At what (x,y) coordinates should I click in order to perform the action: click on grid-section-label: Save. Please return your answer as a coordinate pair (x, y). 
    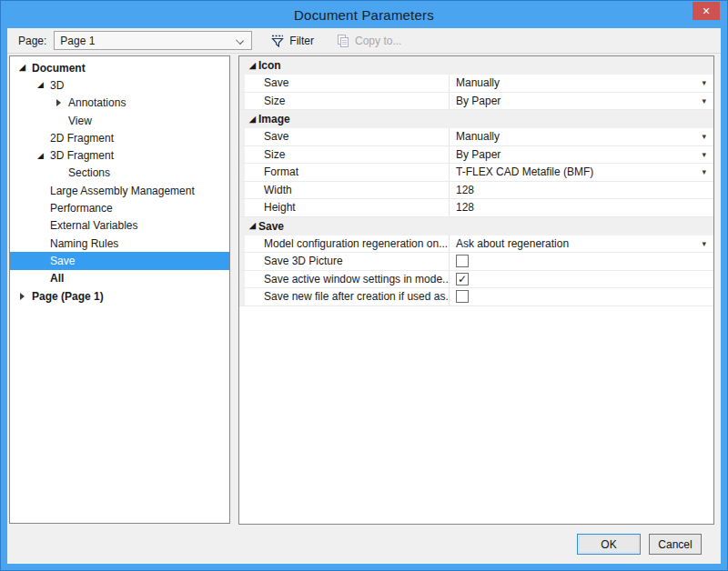
    Looking at the image, I should click on (271, 226).